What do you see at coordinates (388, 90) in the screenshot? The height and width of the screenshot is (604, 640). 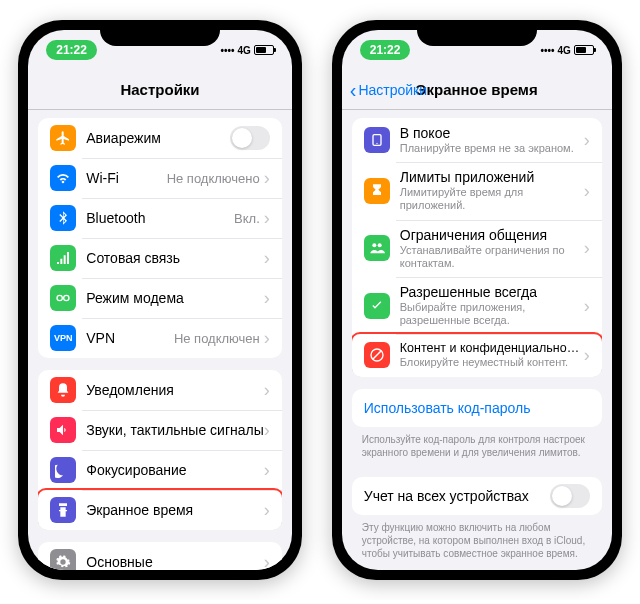 I see `back-button: ‹ Настройки` at bounding box center [388, 90].